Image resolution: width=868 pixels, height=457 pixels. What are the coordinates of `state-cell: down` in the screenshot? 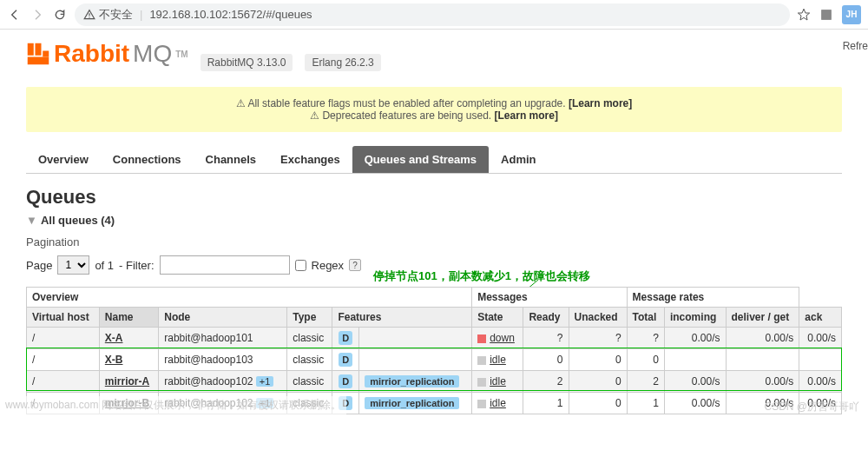 It's located at (498, 339).